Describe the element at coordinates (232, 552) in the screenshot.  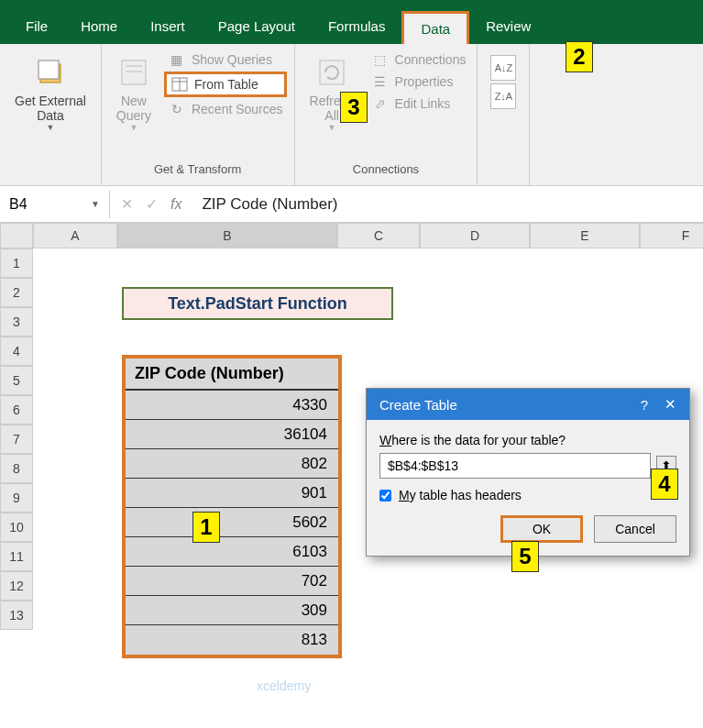
I see `table-row: 6103` at that location.